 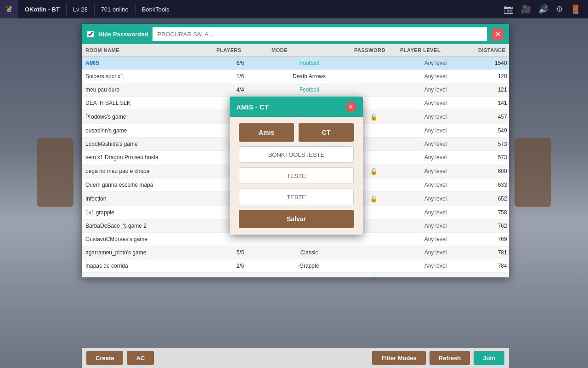 I want to click on cell-distance: 758 km, so click(x=492, y=213).